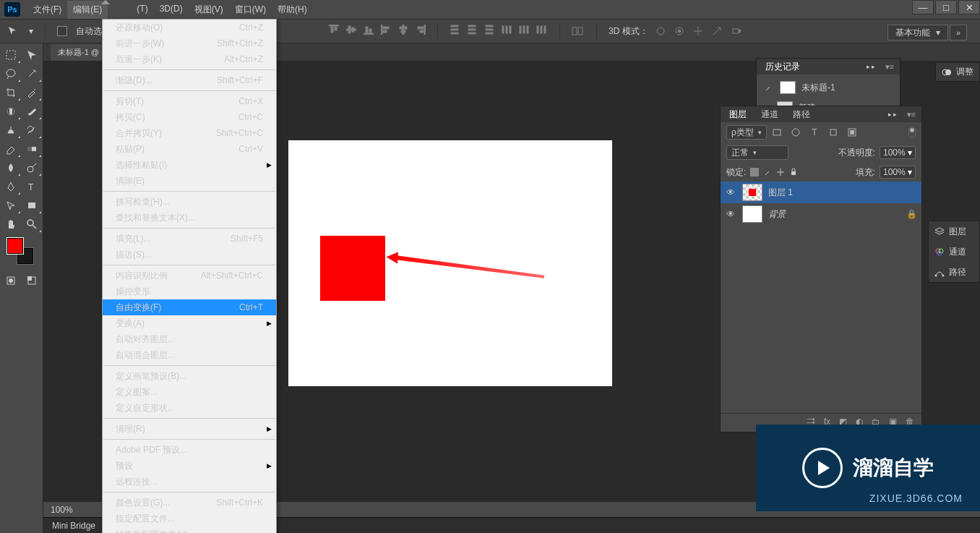 The width and height of the screenshot is (980, 533). Describe the element at coordinates (33, 111) in the screenshot. I see `brush-tool` at that location.